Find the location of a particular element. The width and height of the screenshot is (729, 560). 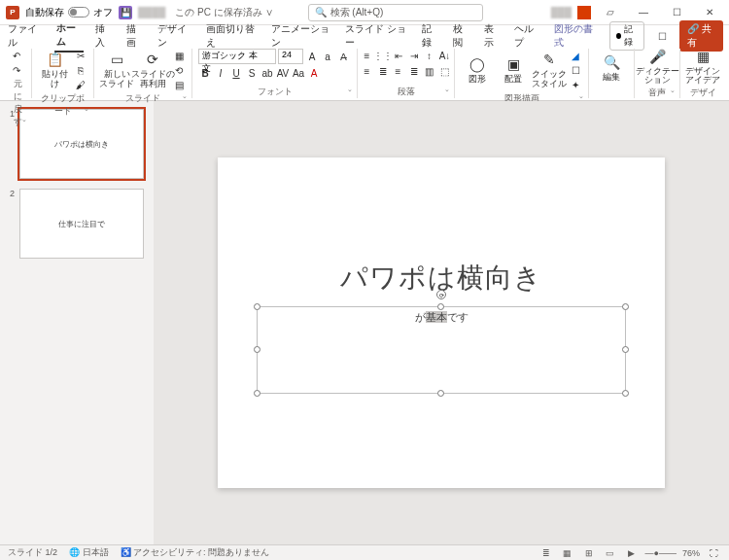

tab-view: 表示 is located at coordinates (493, 36).